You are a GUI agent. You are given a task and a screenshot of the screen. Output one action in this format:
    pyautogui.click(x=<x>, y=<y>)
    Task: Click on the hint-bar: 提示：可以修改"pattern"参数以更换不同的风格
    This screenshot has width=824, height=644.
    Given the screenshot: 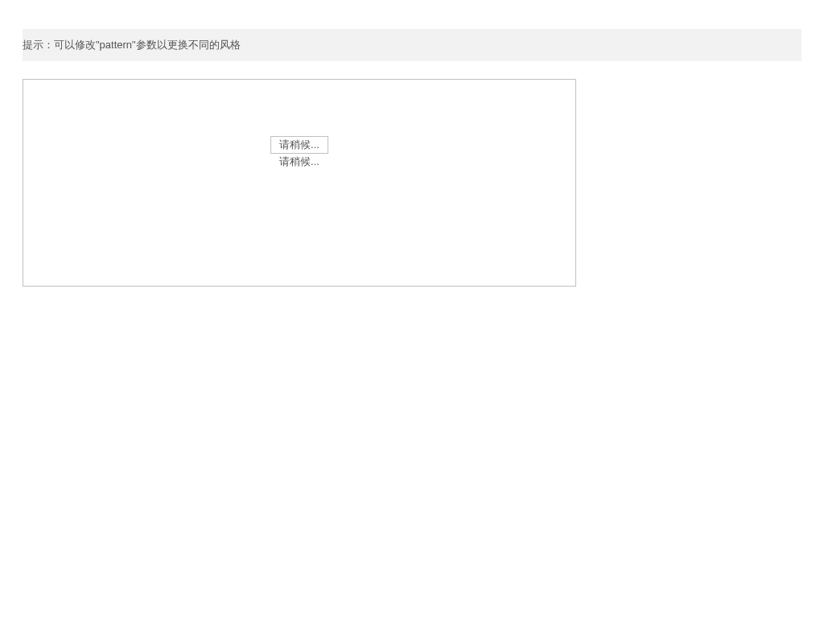 What is the action you would take?
    pyautogui.click(x=412, y=45)
    